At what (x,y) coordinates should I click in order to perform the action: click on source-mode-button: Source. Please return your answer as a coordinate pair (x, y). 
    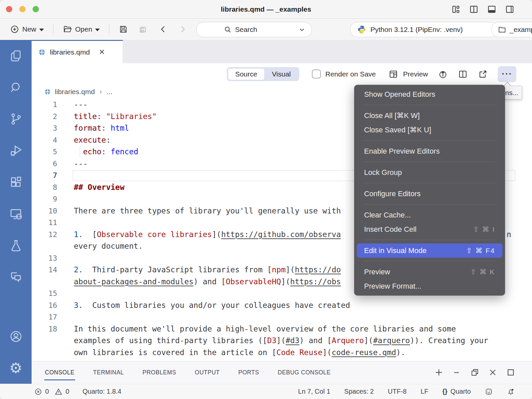
    Looking at the image, I should click on (246, 74).